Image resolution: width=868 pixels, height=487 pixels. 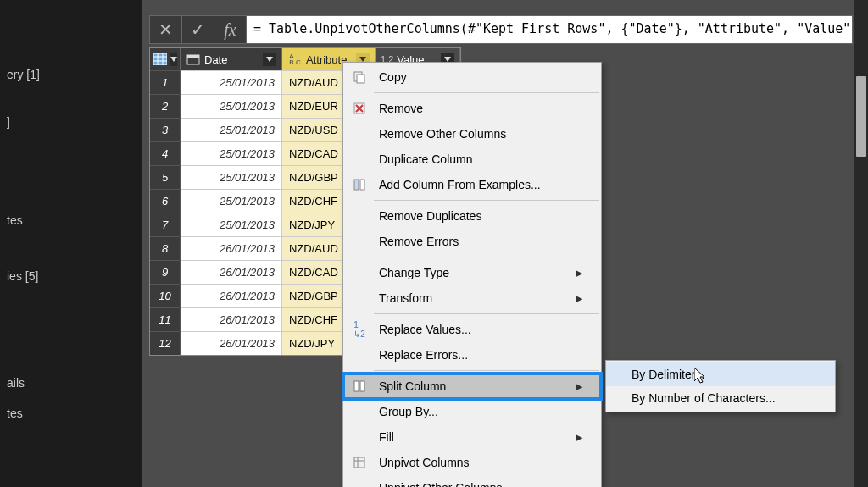 What do you see at coordinates (198, 30) in the screenshot?
I see `accept-formula-button: ✓` at bounding box center [198, 30].